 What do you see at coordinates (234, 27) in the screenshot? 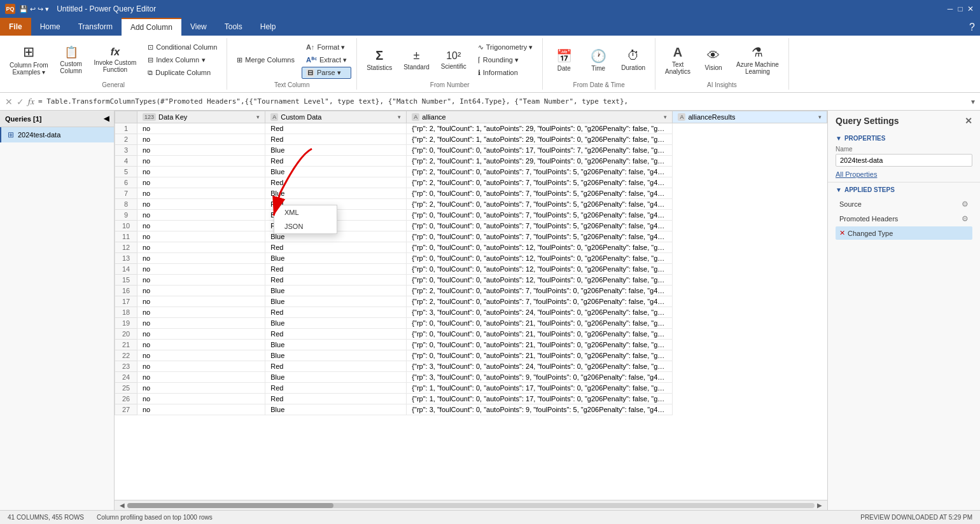
I see `tab-tools: Tools` at bounding box center [234, 27].